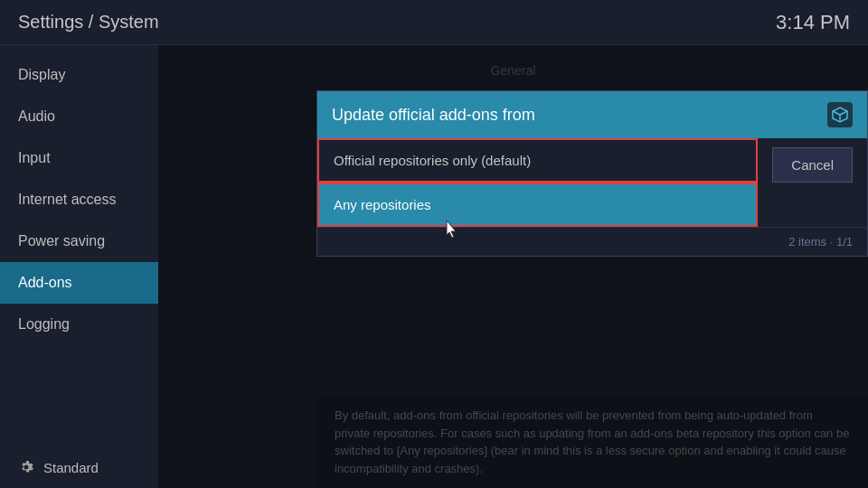 The height and width of the screenshot is (488, 868). Describe the element at coordinates (592, 241) in the screenshot. I see `dialog-footer: 2 items · 1/1` at that location.